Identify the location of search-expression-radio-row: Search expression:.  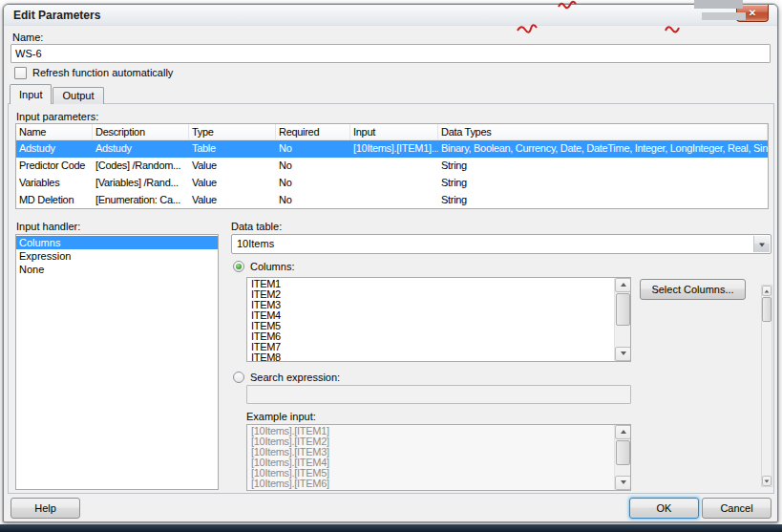
(286, 377).